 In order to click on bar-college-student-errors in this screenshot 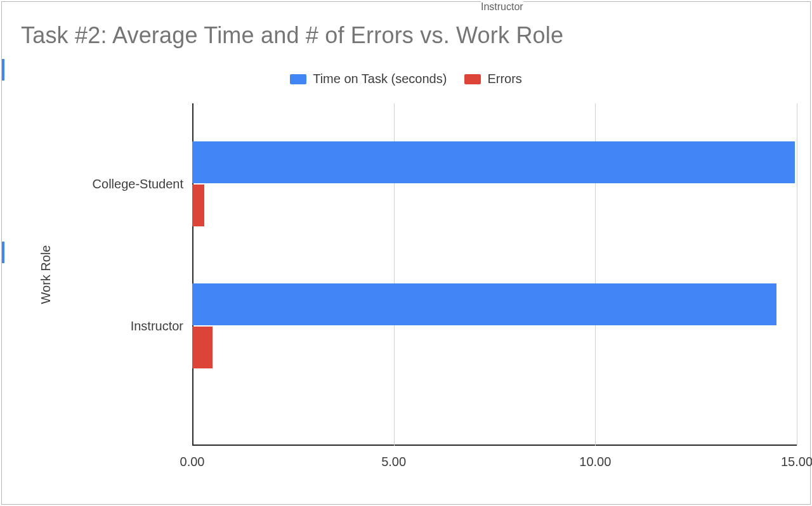, I will do `click(198, 205)`.